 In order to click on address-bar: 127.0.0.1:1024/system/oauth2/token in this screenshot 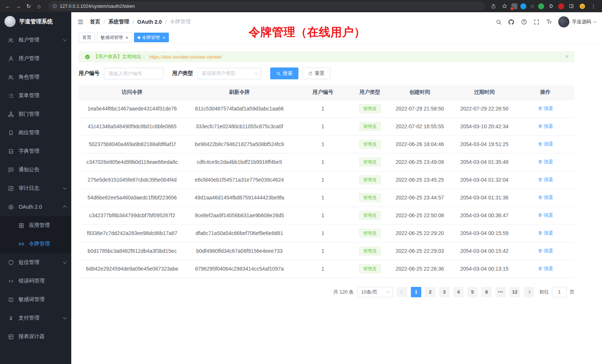, I will do `click(266, 6)`.